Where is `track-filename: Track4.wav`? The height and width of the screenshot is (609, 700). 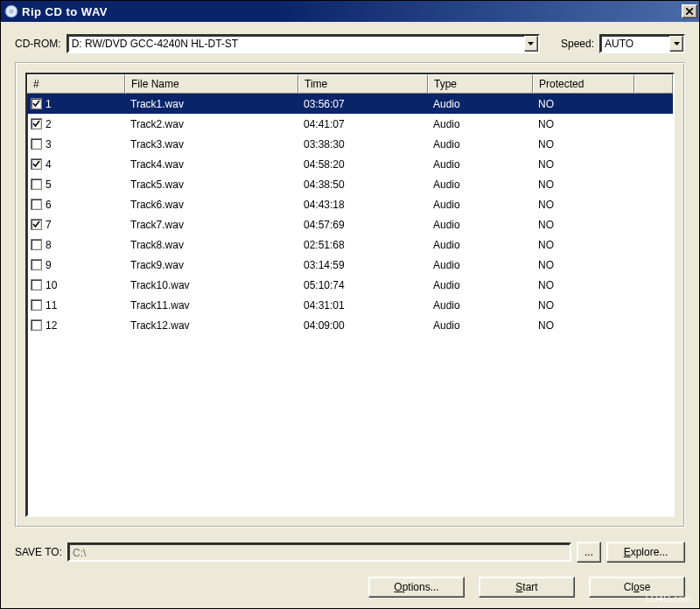 track-filename: Track4.wav is located at coordinates (212, 164).